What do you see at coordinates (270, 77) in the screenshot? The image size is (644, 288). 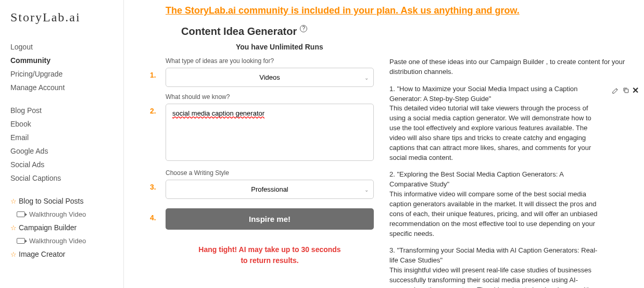 I see `idea-type-select: Videos` at bounding box center [270, 77].